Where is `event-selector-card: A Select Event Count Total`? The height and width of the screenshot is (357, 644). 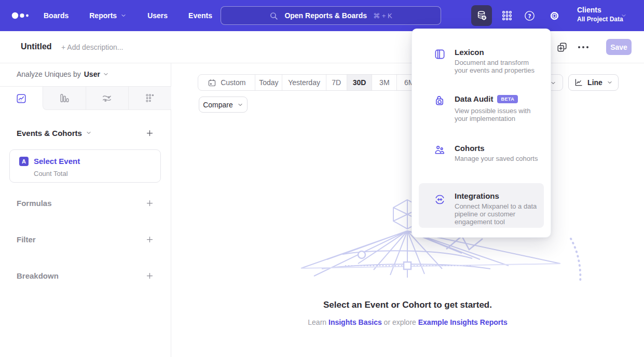 event-selector-card: A Select Event Count Total is located at coordinates (85, 166).